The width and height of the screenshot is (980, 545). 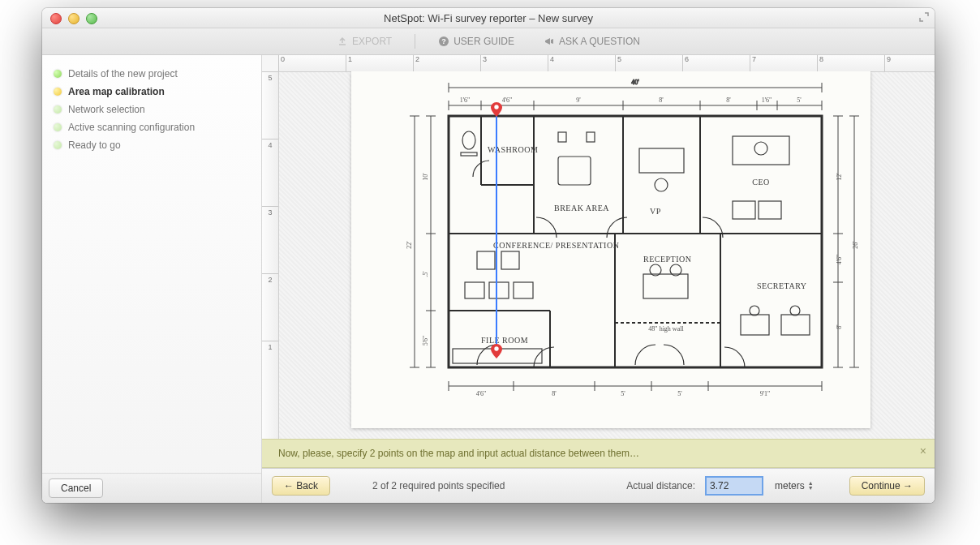 I want to click on calibration-pin-start, so click(x=496, y=109).